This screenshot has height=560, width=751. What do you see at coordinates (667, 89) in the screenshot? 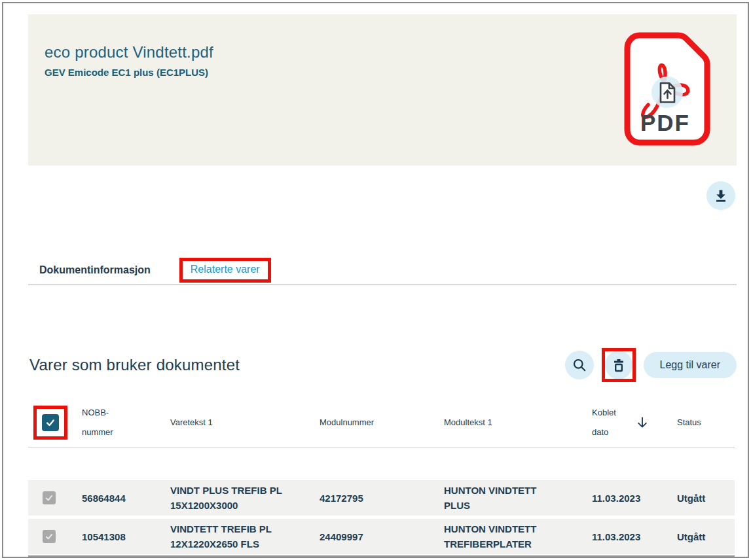
I see `pdf-file-icon: PDF` at bounding box center [667, 89].